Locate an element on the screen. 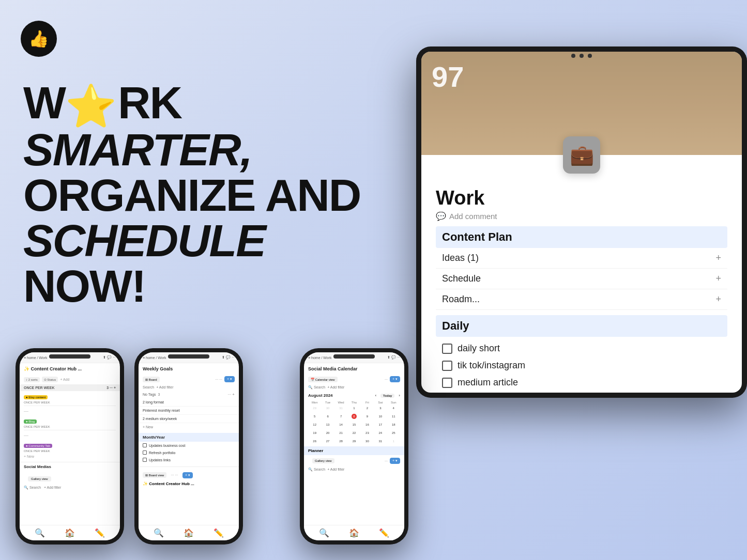 The image size is (747, 560). search-label: Search is located at coordinates (148, 387).